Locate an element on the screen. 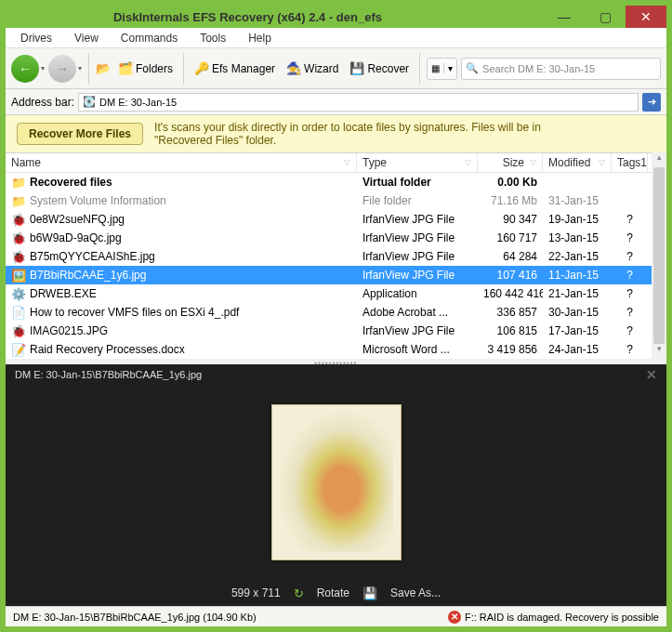 Image resolution: width=672 pixels, height=632 pixels. file-size: 106 815 is located at coordinates (510, 331).